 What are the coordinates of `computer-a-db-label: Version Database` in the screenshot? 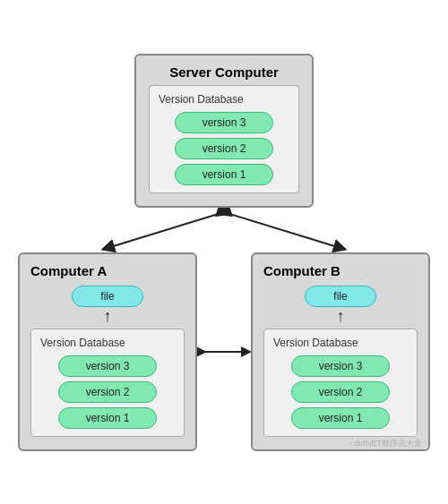 It's located at (82, 343).